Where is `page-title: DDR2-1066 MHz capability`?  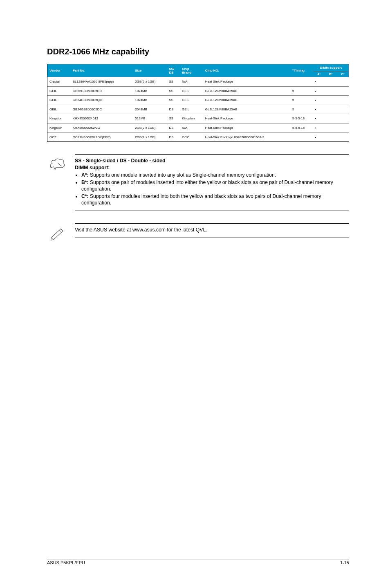
page-title: DDR2-1066 MHz capability is located at coordinates (198, 52).